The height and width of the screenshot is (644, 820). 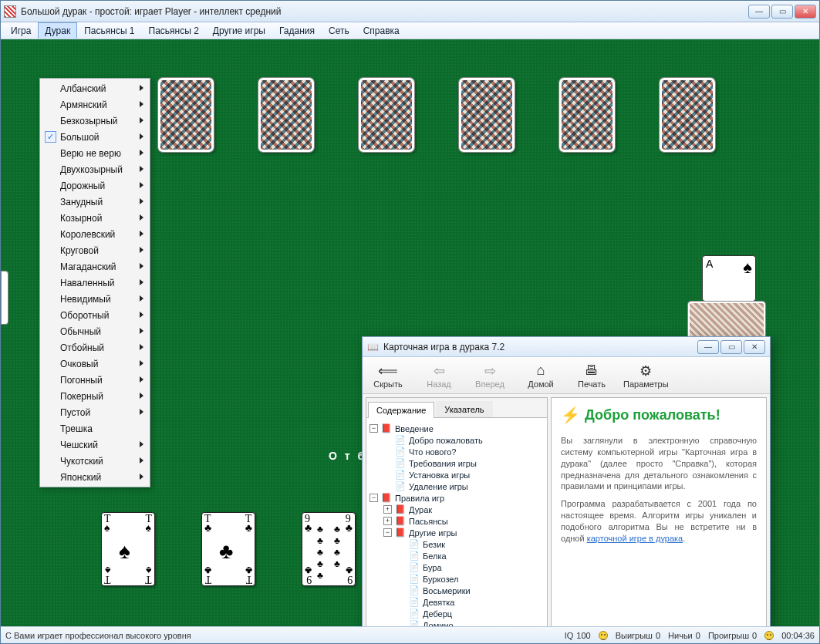 What do you see at coordinates (457, 555) in the screenshot?
I see `tree-item: 📄Белка` at bounding box center [457, 555].